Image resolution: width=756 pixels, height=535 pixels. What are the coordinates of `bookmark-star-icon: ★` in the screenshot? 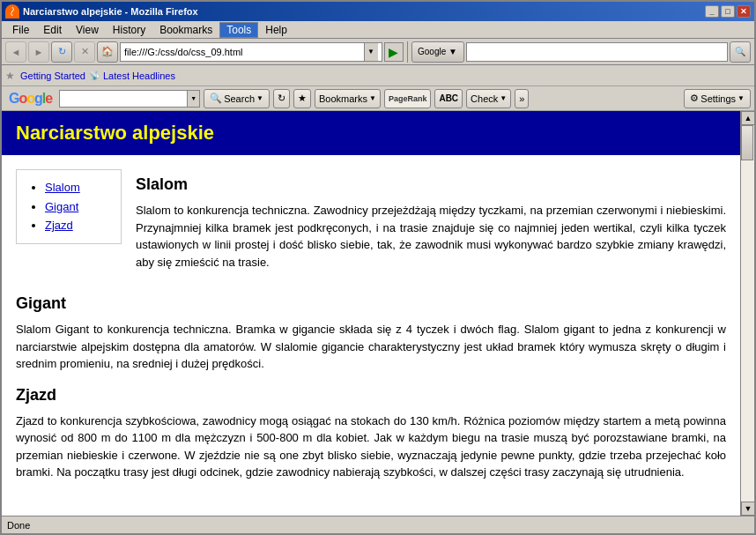 It's located at (11, 76).